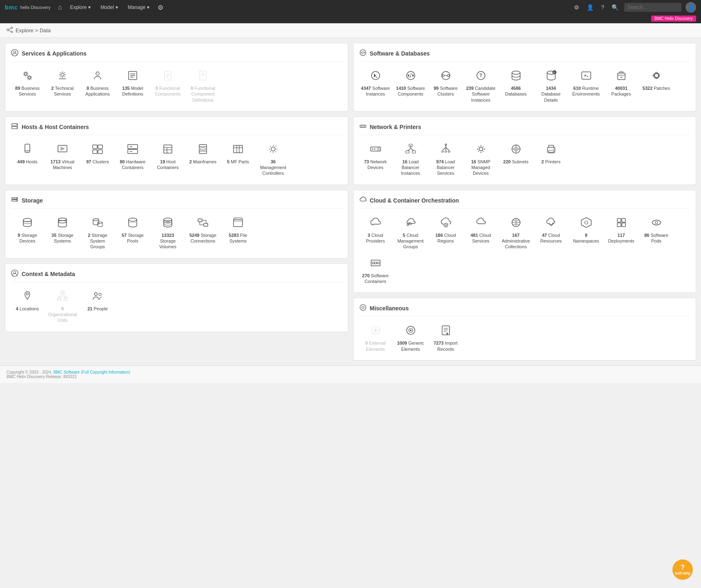  What do you see at coordinates (238, 160) in the screenshot?
I see `item-mf-parts: 5 MF Parts` at bounding box center [238, 160].